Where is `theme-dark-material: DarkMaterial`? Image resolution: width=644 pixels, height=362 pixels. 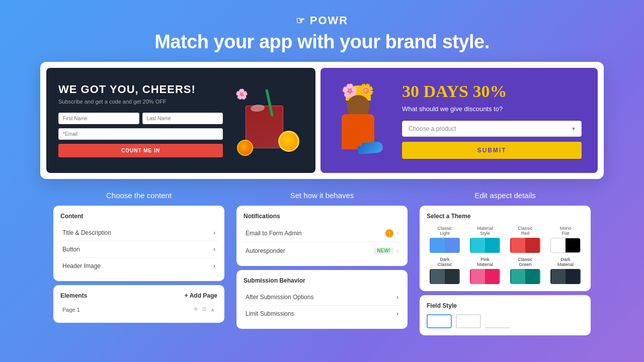 theme-dark-material: DarkMaterial is located at coordinates (566, 270).